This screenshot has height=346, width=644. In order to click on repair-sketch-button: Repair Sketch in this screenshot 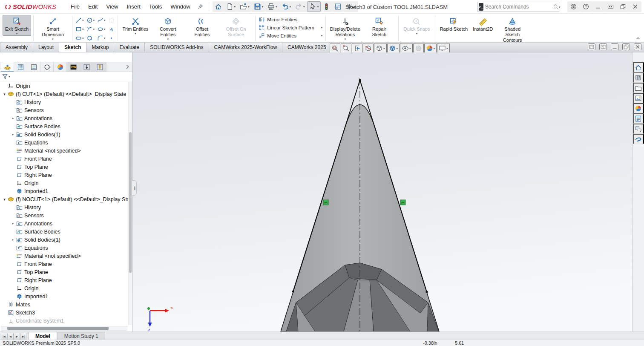, I will do `click(379, 26)`.